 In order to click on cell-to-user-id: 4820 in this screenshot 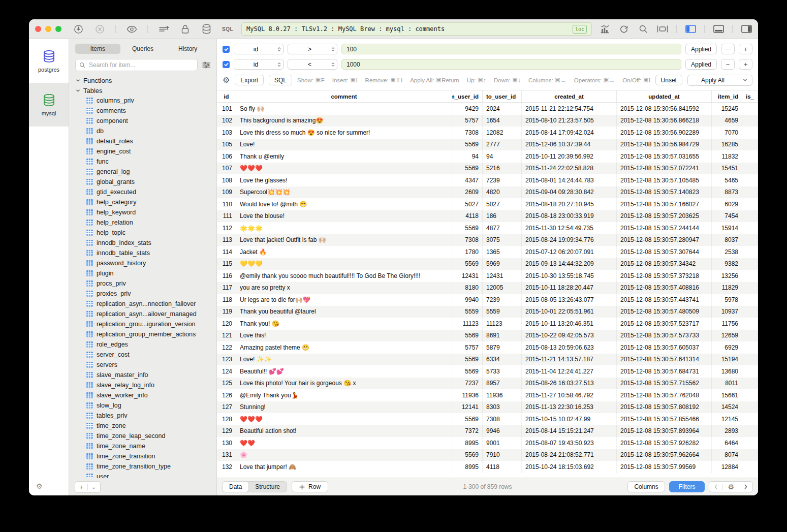, I will do `click(502, 193)`.